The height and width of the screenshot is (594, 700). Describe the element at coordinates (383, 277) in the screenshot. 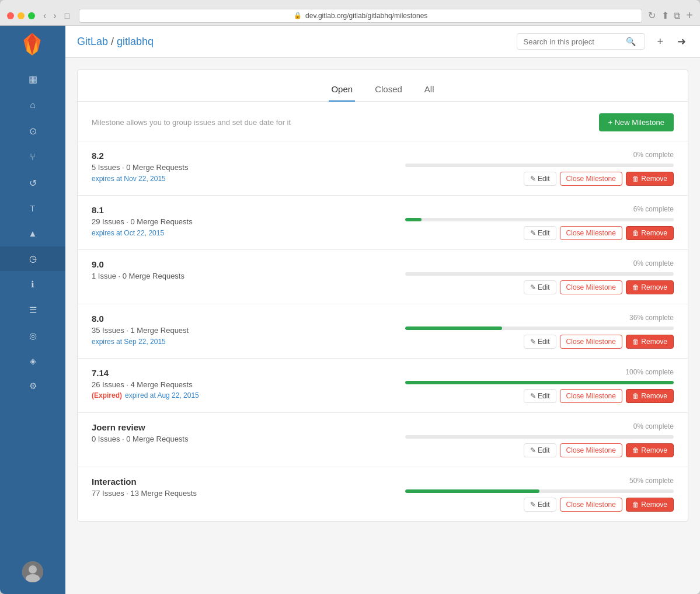

I see `milestone-row: 9.0 1 Issue · 0 Merge Requests 0% comple…` at that location.